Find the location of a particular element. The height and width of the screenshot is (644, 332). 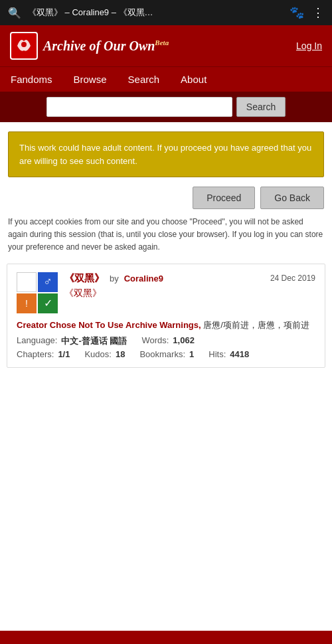

action-buttons: Proceed Go Back is located at coordinates (166, 198).